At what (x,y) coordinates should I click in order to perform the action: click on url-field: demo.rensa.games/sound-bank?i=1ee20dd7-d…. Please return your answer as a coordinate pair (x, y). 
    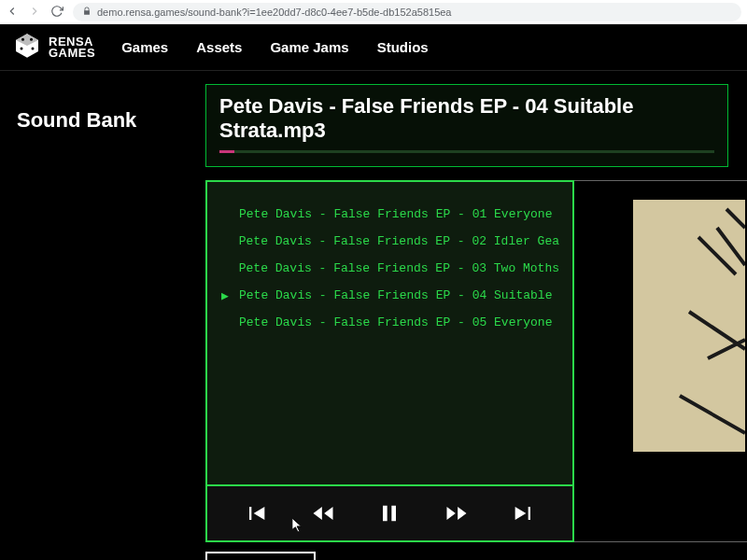
    Looking at the image, I should click on (407, 12).